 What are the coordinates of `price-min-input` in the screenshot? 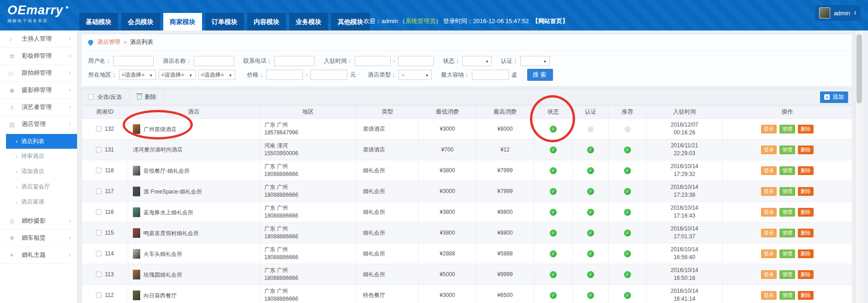 It's located at (285, 75).